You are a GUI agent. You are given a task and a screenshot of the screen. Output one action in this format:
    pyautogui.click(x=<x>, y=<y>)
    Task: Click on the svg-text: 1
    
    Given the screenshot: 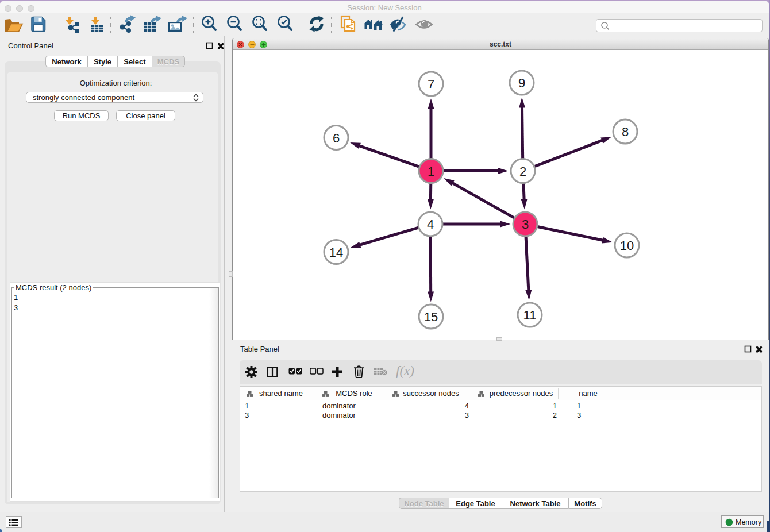 What is the action you would take?
    pyautogui.click(x=431, y=171)
    